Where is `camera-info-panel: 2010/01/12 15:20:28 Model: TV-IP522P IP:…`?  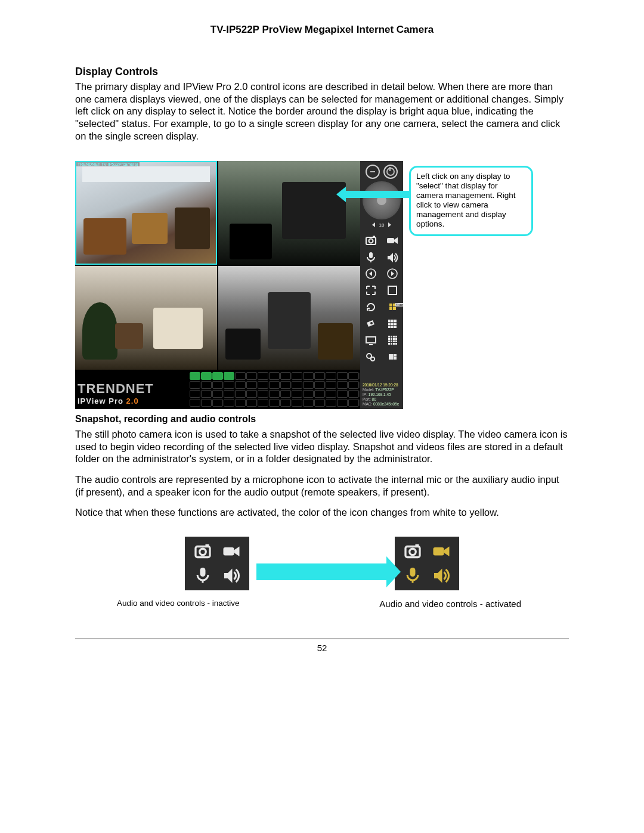
camera-info-panel: 2010/01/12 15:20:28 Model: TV-IP522P IP:… is located at coordinates (382, 396).